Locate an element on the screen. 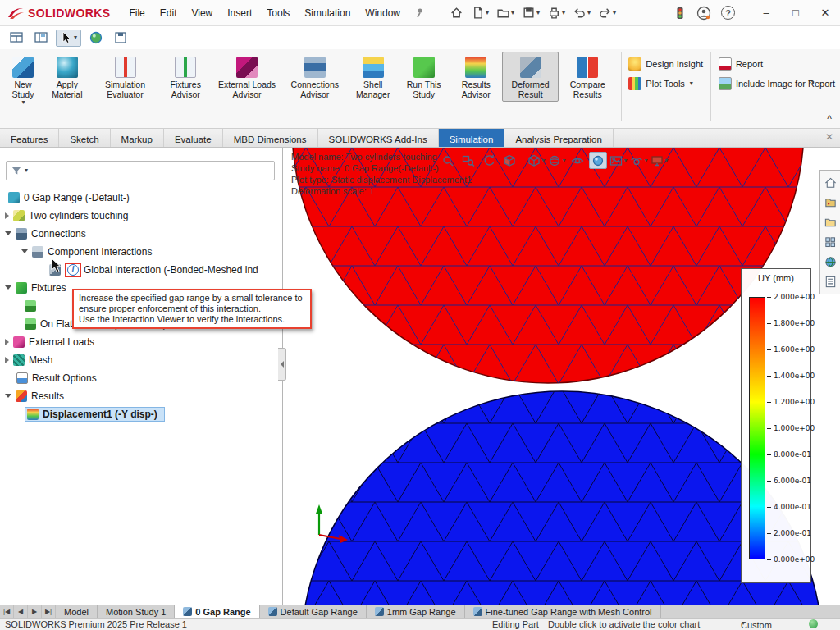 Image resolution: width=840 pixels, height=630 pixels. window-layout-icon is located at coordinates (16, 38).